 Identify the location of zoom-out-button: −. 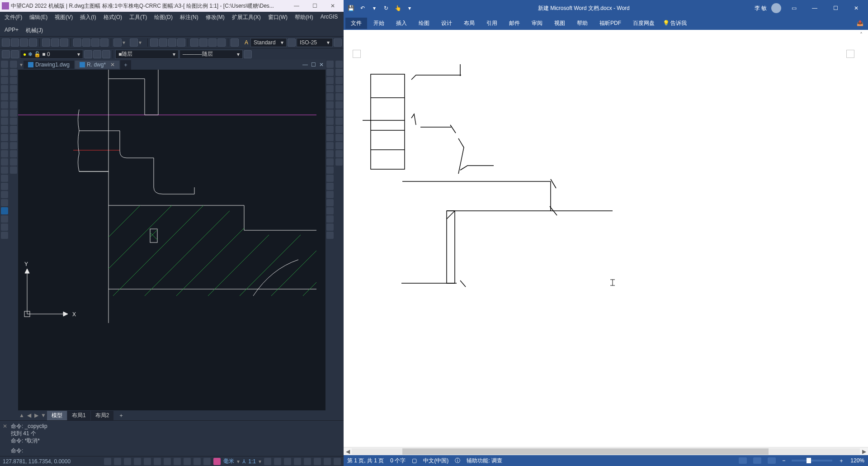
(784, 461).